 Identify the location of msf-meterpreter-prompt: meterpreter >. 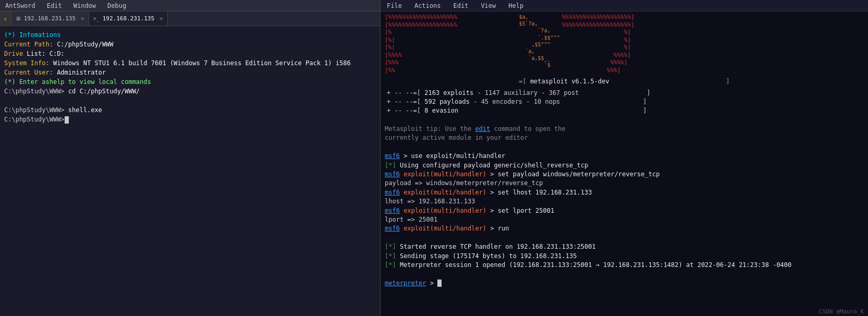
(625, 284).